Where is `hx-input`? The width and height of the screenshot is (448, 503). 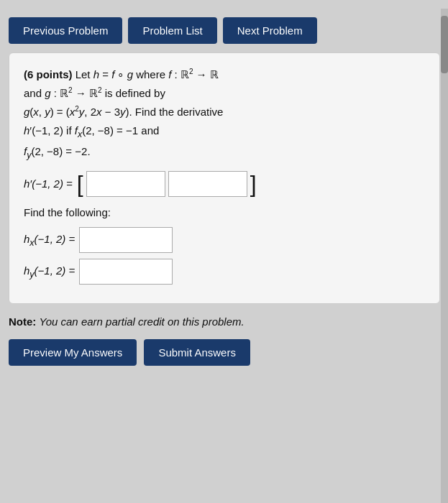 hx-input is located at coordinates (126, 240).